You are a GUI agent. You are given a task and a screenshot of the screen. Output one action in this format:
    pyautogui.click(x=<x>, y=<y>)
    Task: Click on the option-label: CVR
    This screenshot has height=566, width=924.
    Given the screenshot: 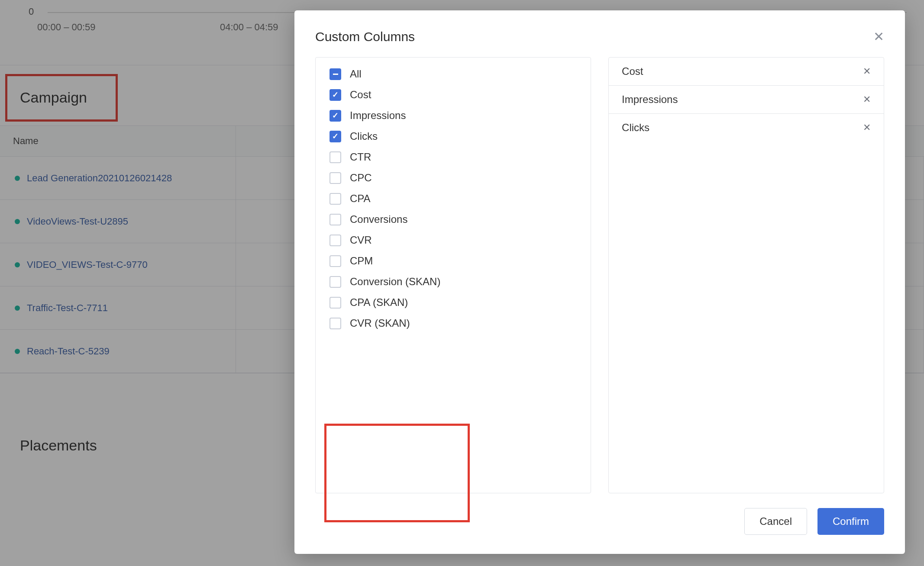 What is the action you would take?
    pyautogui.click(x=361, y=240)
    